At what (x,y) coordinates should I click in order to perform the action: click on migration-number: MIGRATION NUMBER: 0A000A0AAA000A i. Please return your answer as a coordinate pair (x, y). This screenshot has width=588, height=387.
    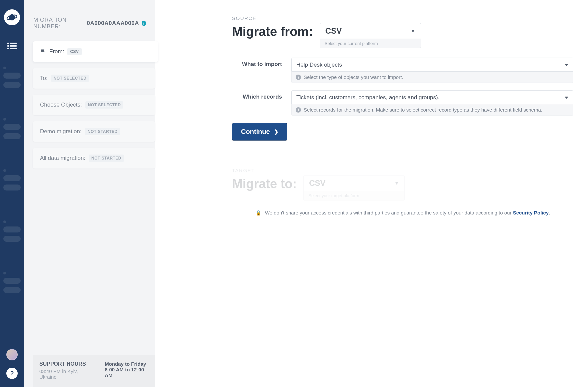
    Looking at the image, I should click on (90, 20).